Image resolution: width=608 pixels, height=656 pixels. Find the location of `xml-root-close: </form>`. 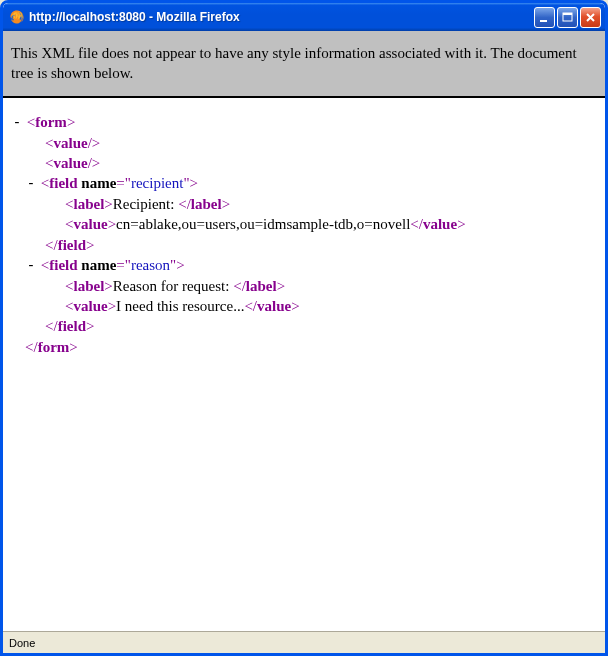

xml-root-close: </form> is located at coordinates (304, 347).